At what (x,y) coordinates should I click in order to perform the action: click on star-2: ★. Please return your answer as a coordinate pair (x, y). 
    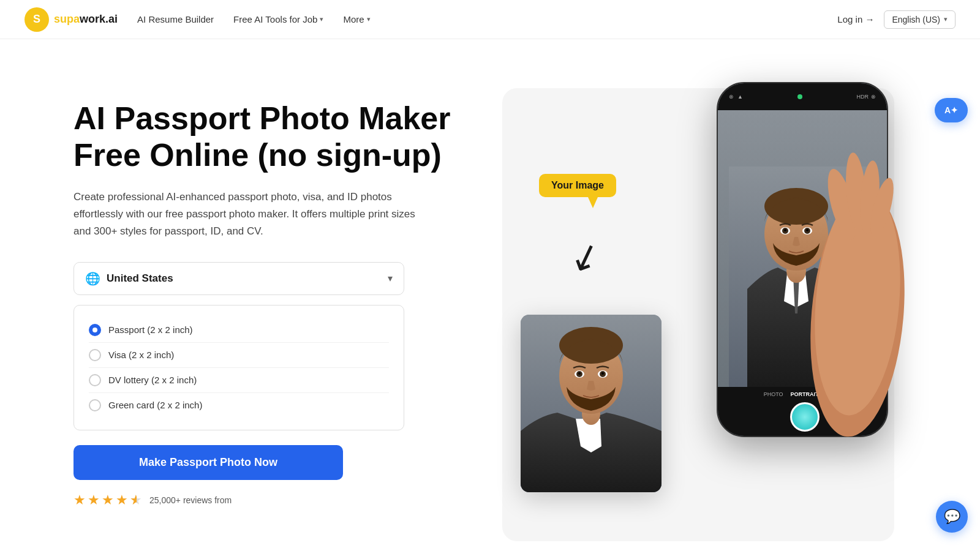
    Looking at the image, I should click on (94, 500).